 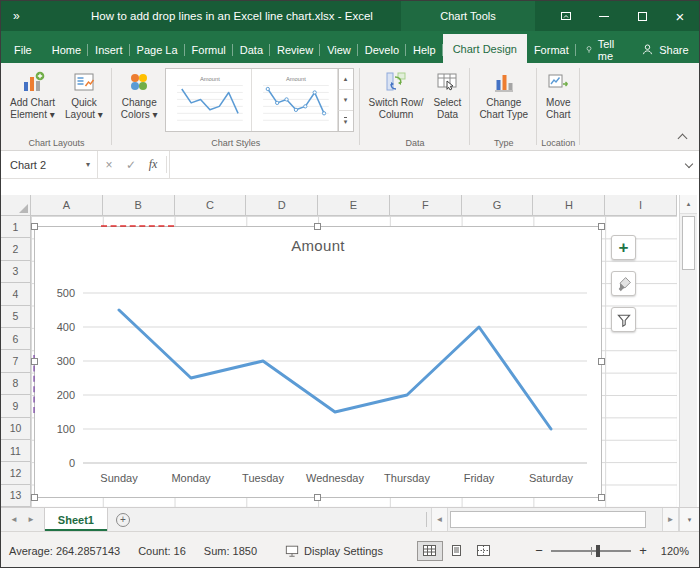 What do you see at coordinates (642, 16) in the screenshot?
I see `maximize-button` at bounding box center [642, 16].